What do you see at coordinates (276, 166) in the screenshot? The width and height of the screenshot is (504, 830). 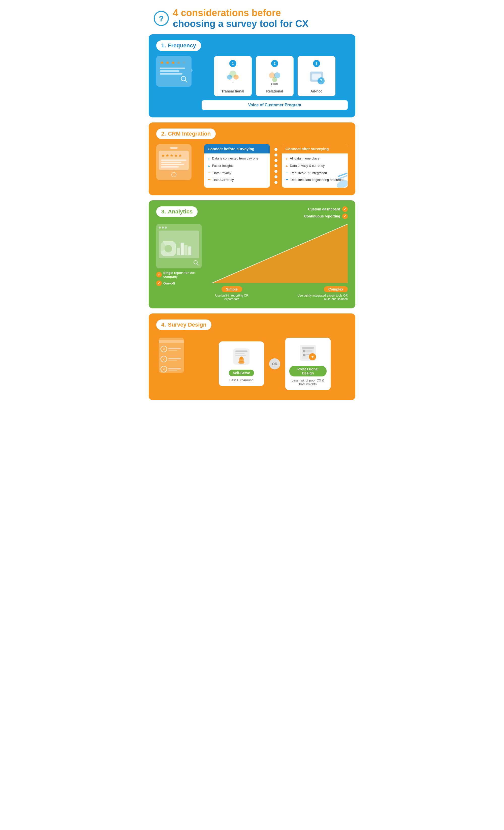 I see `crm-comparison: Connect before surveying + Data is conne…` at bounding box center [276, 166].